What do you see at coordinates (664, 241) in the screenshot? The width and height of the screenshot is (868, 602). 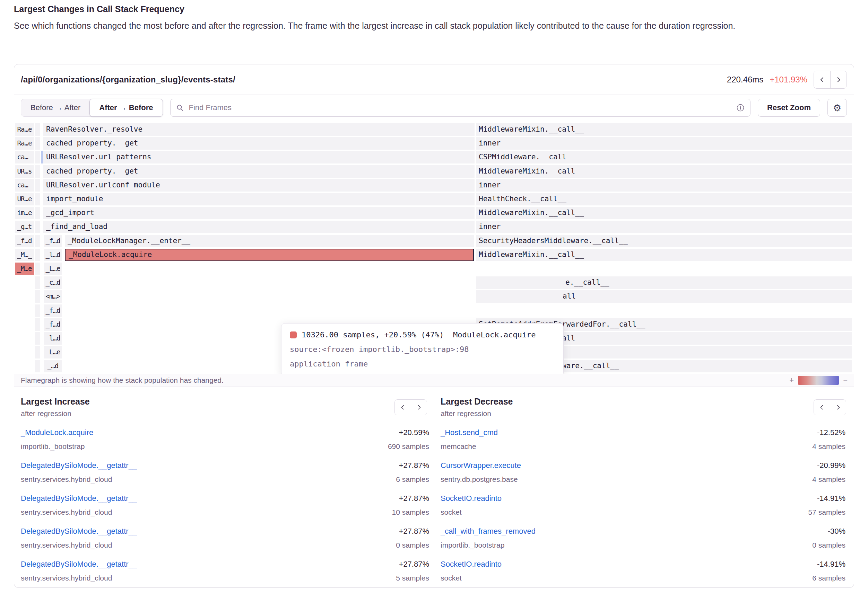 I see `flame-frame: SecurityHeadersMiddleware.__call__` at bounding box center [664, 241].